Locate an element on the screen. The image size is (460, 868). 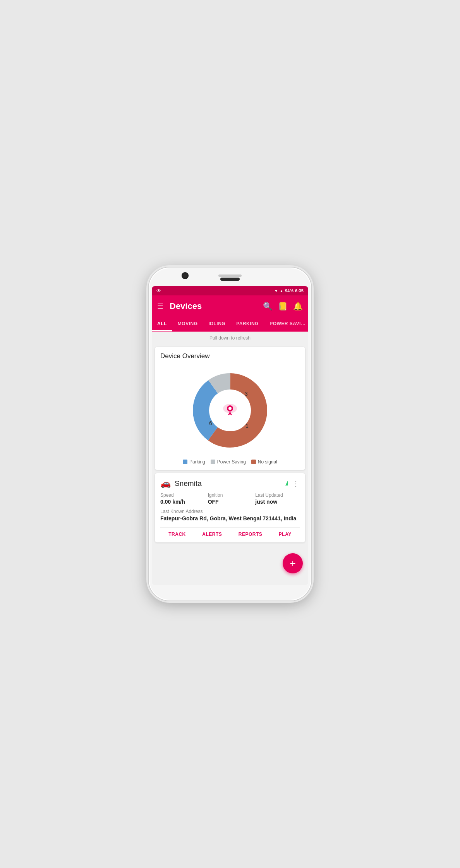
phone-screen: 👁 ▼ ▲ 94% 6:35 ☰ Devices 🔍 📒 🔔 ALL MOVIN… is located at coordinates (230, 436).